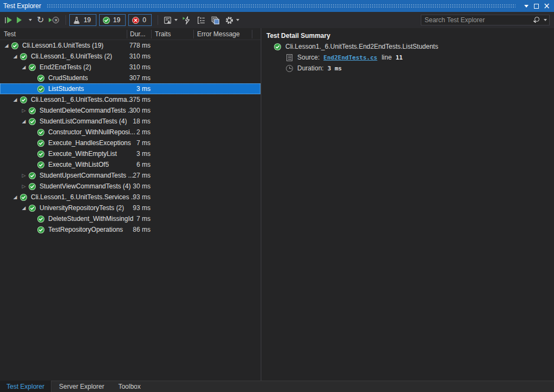 Image resolution: width=554 pixels, height=392 pixels. Describe the element at coordinates (130, 110) in the screenshot. I see `test-tree-row: StudentDeleteCommandTests ... 300 ms` at that location.